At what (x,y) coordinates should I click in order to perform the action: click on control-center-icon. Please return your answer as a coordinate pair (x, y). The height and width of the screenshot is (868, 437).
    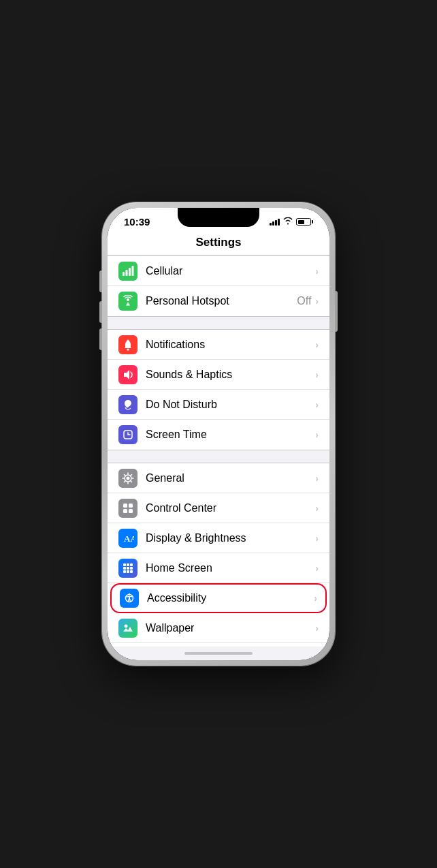
    Looking at the image, I should click on (128, 508).